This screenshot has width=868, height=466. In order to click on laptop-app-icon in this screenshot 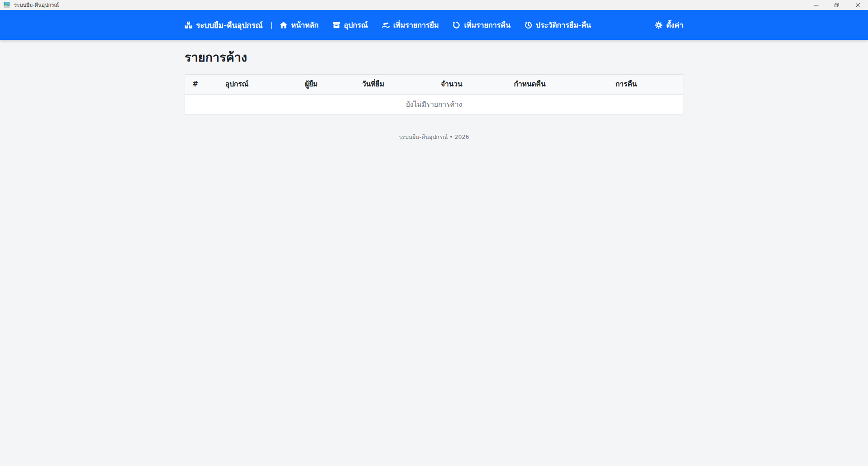, I will do `click(7, 5)`.